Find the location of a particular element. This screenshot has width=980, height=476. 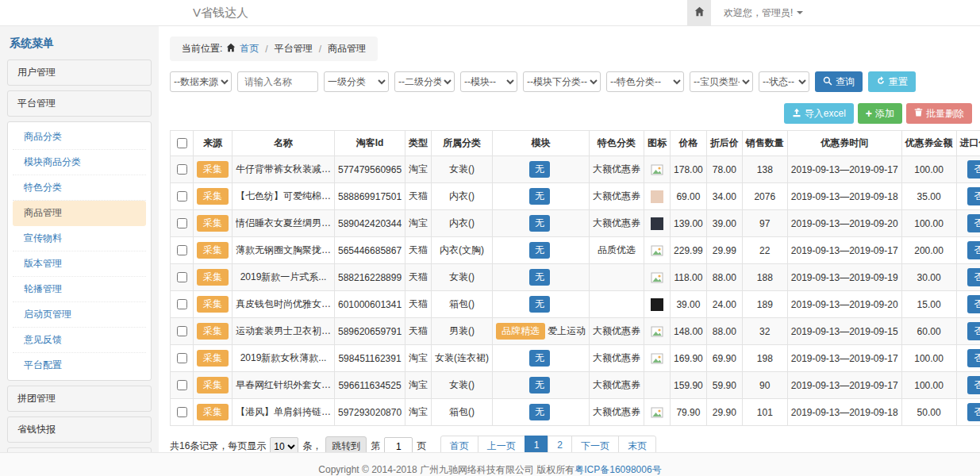

taoke-id: 596611634525 is located at coordinates (370, 386).